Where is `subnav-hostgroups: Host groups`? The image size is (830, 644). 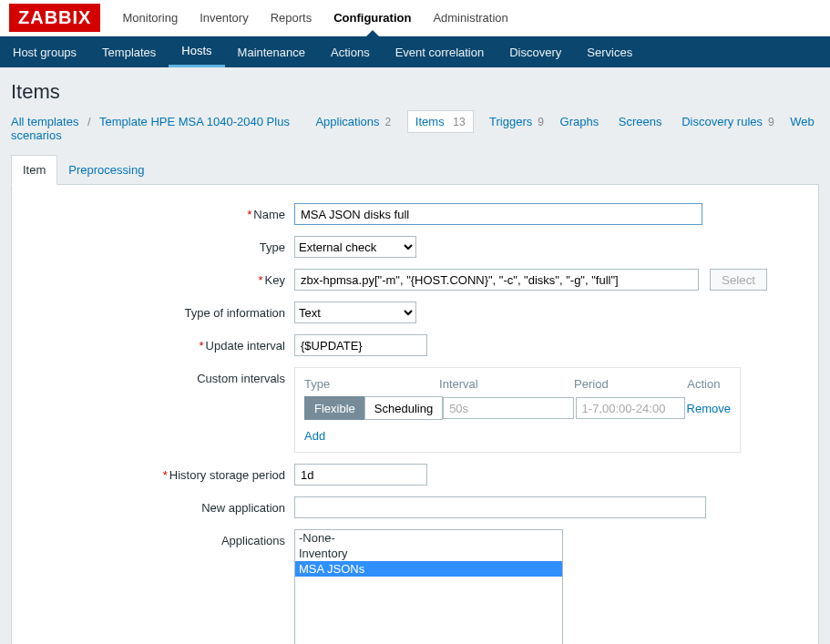
subnav-hostgroups: Host groups is located at coordinates (45, 52).